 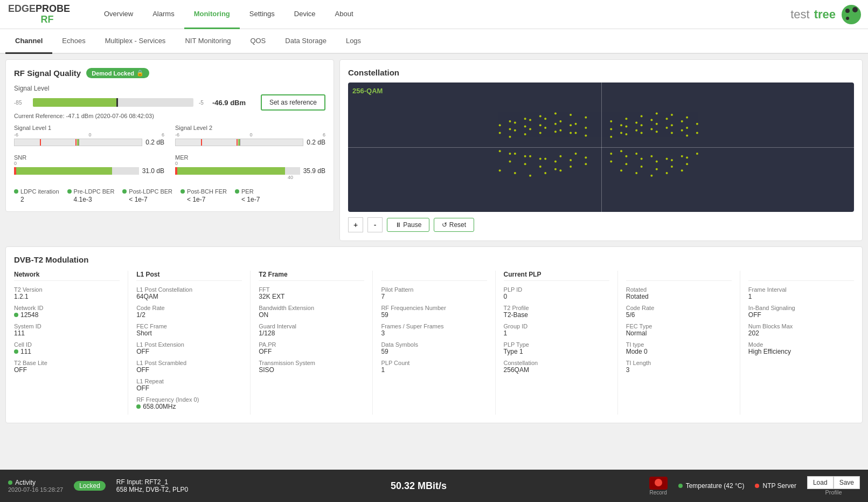 What do you see at coordinates (375, 225) in the screenshot?
I see `zoom-out-button: -` at bounding box center [375, 225].